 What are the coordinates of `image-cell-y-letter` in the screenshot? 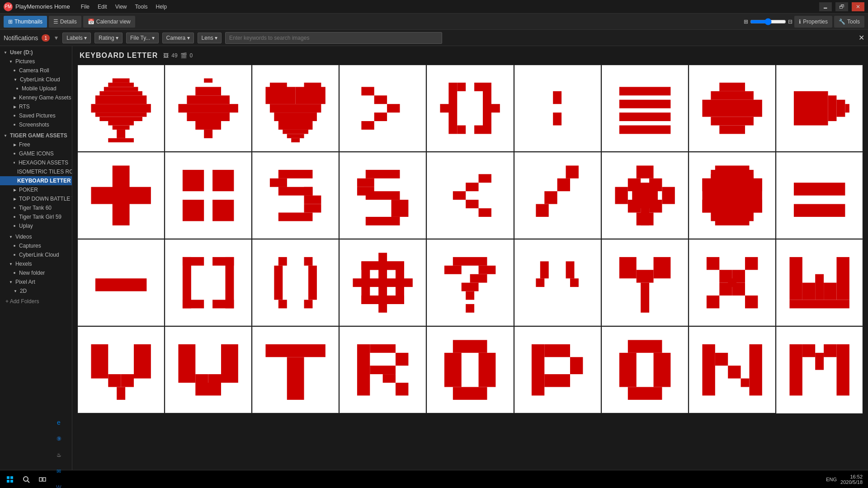 It's located at (645, 283).